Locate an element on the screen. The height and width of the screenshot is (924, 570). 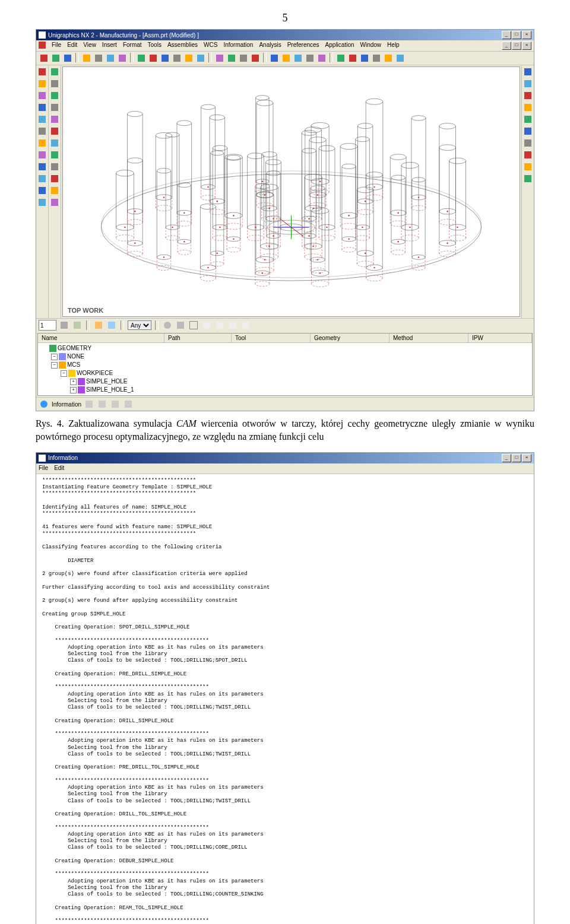
tree-row: −MCS is located at coordinates (285, 365).